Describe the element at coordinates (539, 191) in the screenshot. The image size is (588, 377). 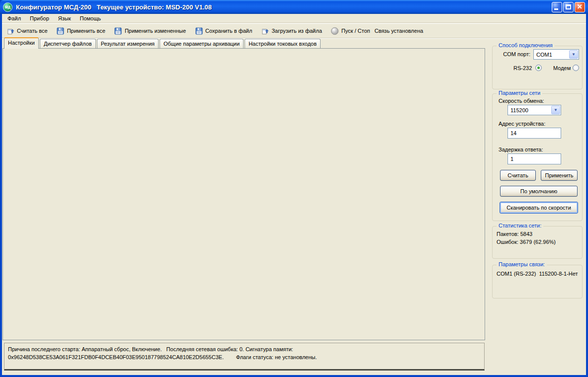
I see `network-default-button: По умолчанию` at that location.